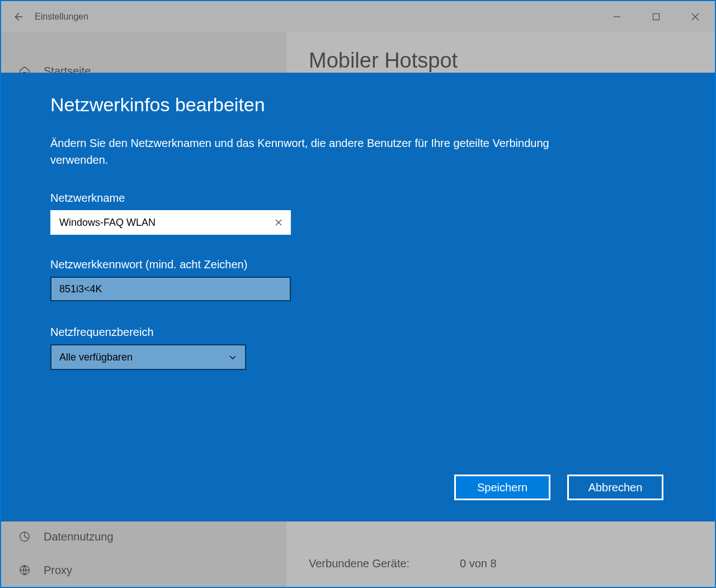 This screenshot has height=588, width=716. What do you see at coordinates (358, 487) in the screenshot?
I see `dialog-button-row: Speichern Abbrechen` at bounding box center [358, 487].